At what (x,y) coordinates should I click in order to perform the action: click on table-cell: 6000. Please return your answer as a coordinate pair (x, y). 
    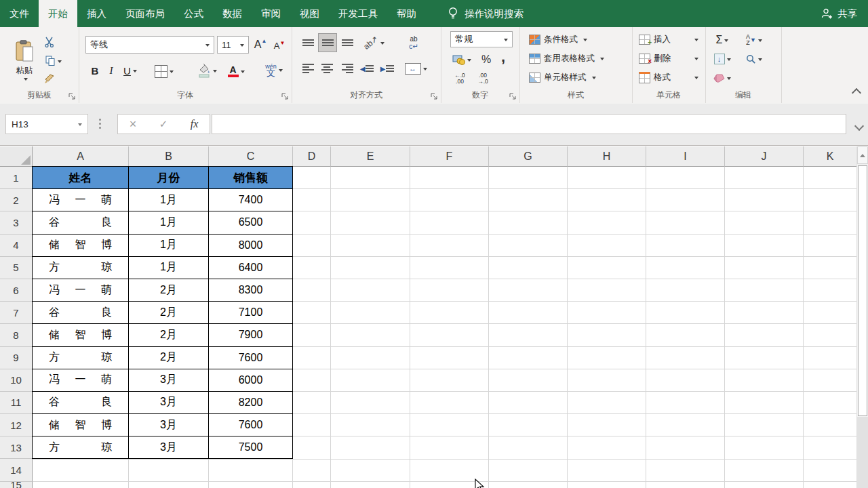
    Looking at the image, I should click on (251, 381).